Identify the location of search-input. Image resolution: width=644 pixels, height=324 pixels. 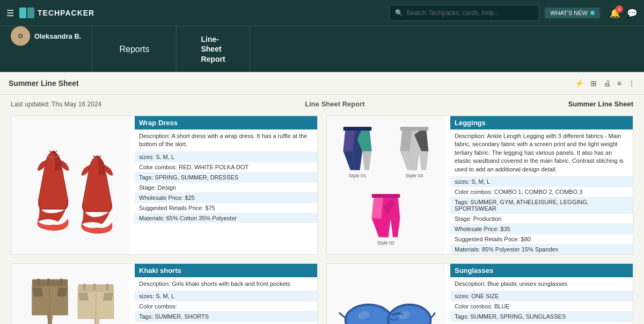
(465, 13).